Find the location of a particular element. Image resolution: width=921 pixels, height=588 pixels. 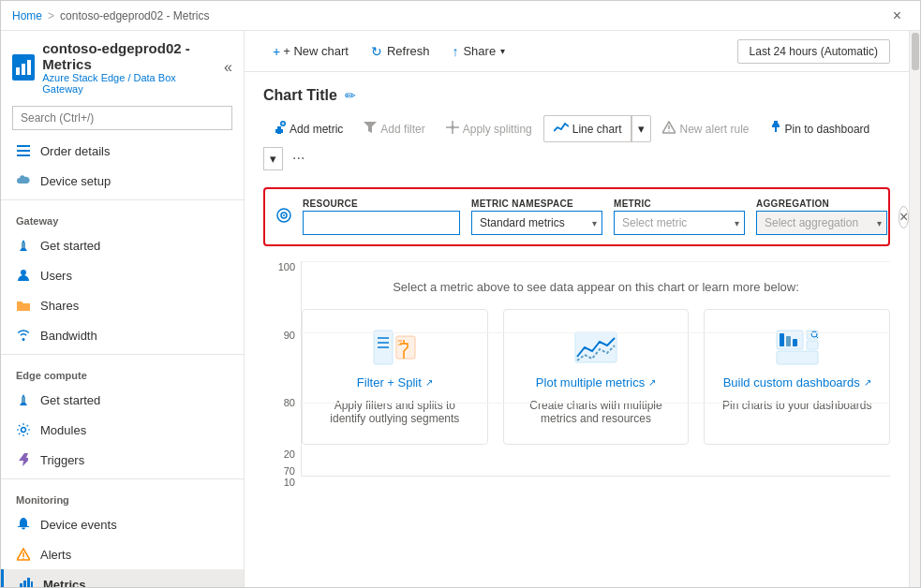

metric-field: METRIC Select metric is located at coordinates (679, 217).